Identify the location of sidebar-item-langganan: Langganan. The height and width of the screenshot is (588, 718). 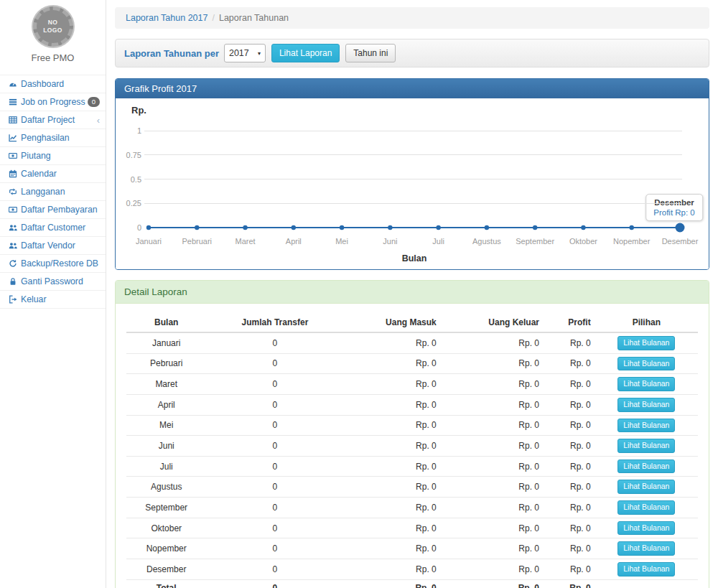
(53, 192).